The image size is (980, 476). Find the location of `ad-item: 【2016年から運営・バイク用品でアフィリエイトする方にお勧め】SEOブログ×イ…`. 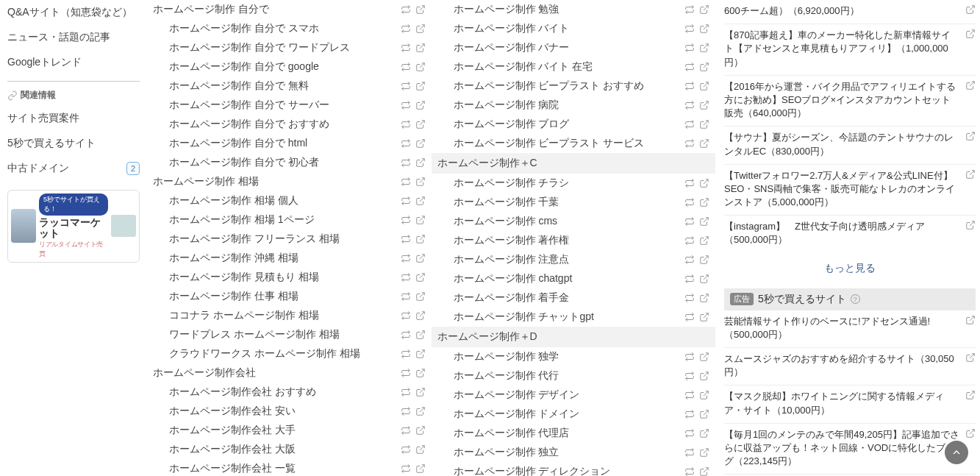

ad-item: 【2016年から運営・バイク用品でアフィリエイトする方にお勧め】SEOブログ×イ… is located at coordinates (850, 102).